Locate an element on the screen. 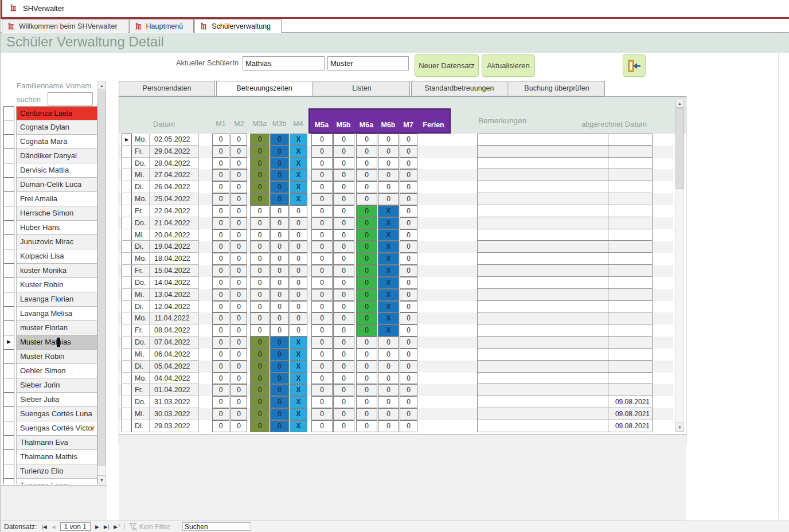 This screenshot has height=532, width=789. record-selector: ▶ is located at coordinates (9, 343).